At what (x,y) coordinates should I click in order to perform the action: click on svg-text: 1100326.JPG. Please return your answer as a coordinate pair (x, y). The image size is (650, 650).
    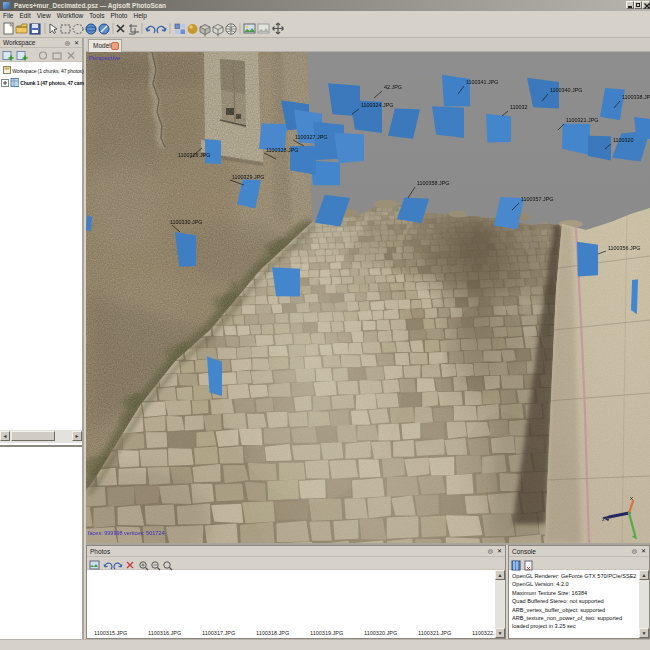
    Looking at the image, I should click on (194, 155).